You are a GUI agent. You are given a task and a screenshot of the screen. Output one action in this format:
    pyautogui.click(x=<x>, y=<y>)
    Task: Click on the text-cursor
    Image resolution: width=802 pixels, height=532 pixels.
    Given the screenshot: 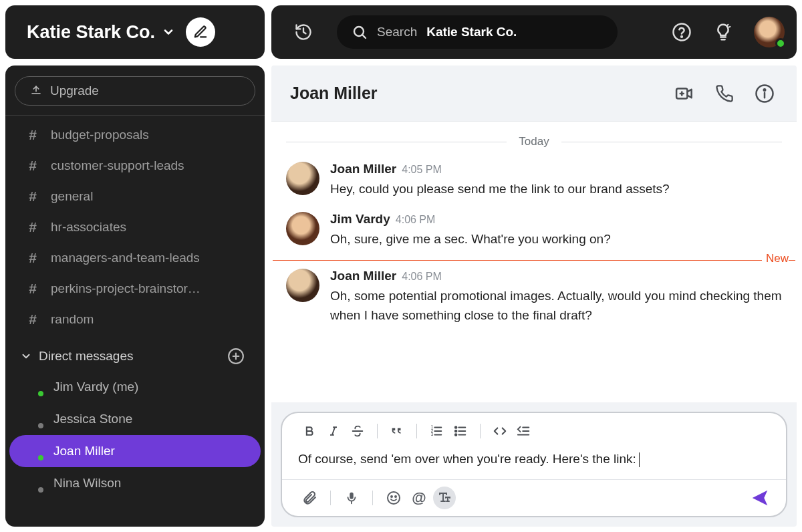 What is the action you would take?
    pyautogui.click(x=640, y=460)
    